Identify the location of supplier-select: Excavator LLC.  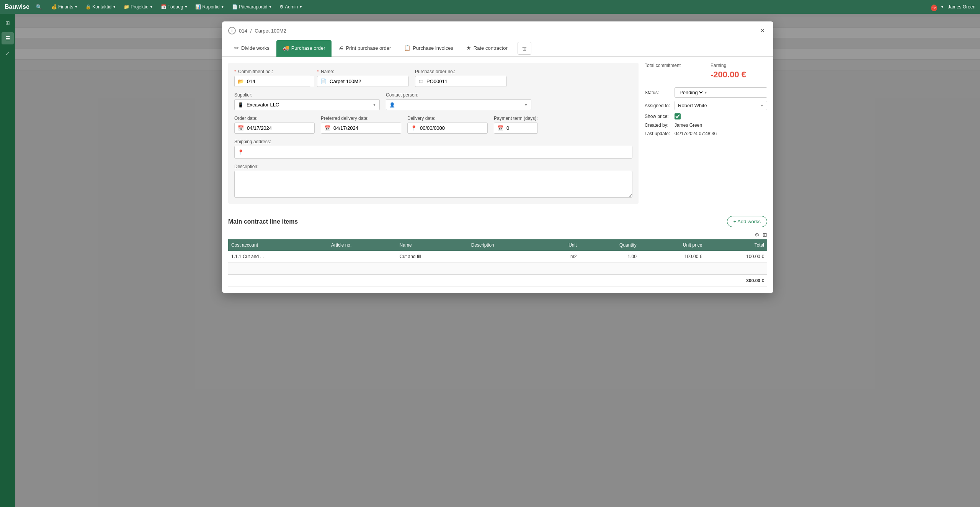
(308, 105).